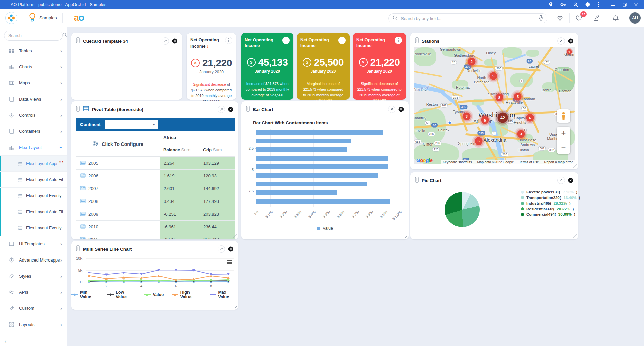 Image resolution: width=644 pixels, height=346 pixels. What do you see at coordinates (613, 5) in the screenshot?
I see `window-minimize-button` at bounding box center [613, 5].